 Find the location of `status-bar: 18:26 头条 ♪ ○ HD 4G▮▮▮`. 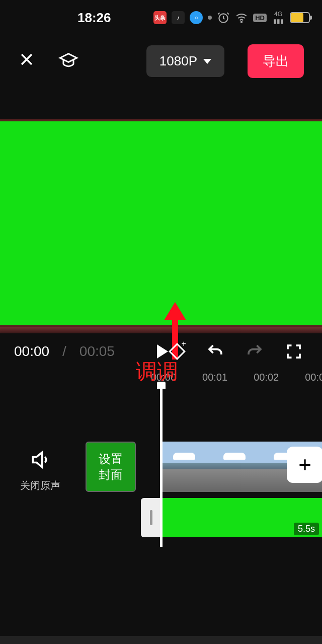

status-bar: 18:26 头条 ♪ ○ HD 4G▮▮▮ is located at coordinates (161, 15).